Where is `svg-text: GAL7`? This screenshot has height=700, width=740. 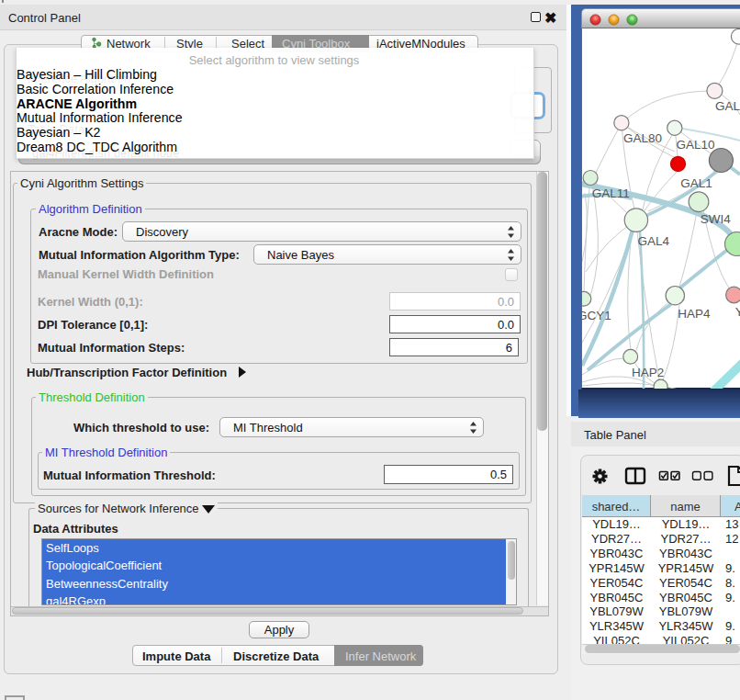 svg-text: GAL7 is located at coordinates (727, 107).